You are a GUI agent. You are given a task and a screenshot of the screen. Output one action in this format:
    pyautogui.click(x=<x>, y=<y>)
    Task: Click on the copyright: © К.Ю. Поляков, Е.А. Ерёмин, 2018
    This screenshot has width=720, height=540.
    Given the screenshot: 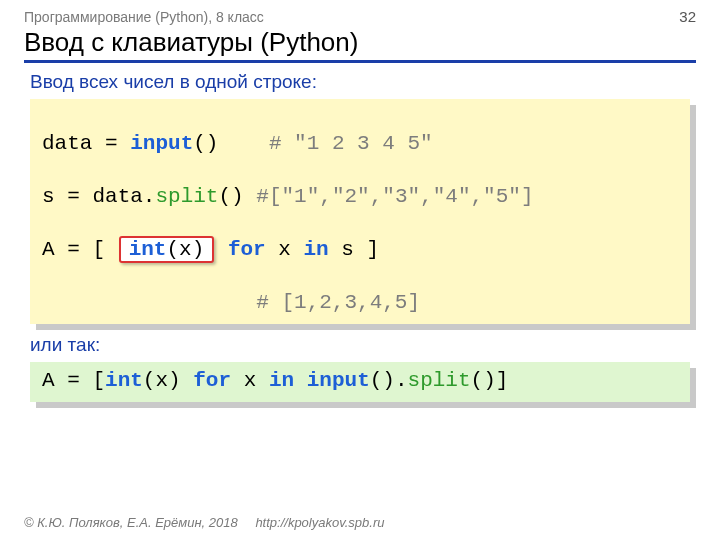 What is the action you would take?
    pyautogui.click(x=131, y=522)
    